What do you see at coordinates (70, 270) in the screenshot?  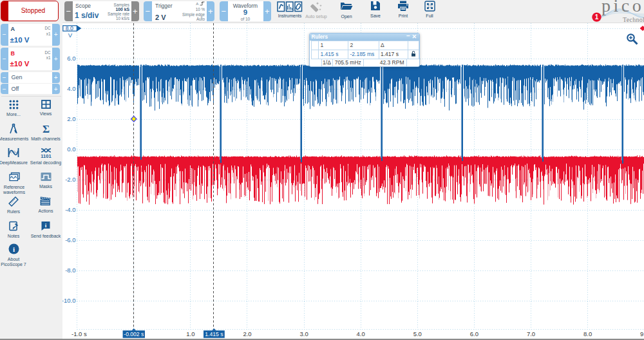 I see `svg-text: -8.0` at bounding box center [70, 270].